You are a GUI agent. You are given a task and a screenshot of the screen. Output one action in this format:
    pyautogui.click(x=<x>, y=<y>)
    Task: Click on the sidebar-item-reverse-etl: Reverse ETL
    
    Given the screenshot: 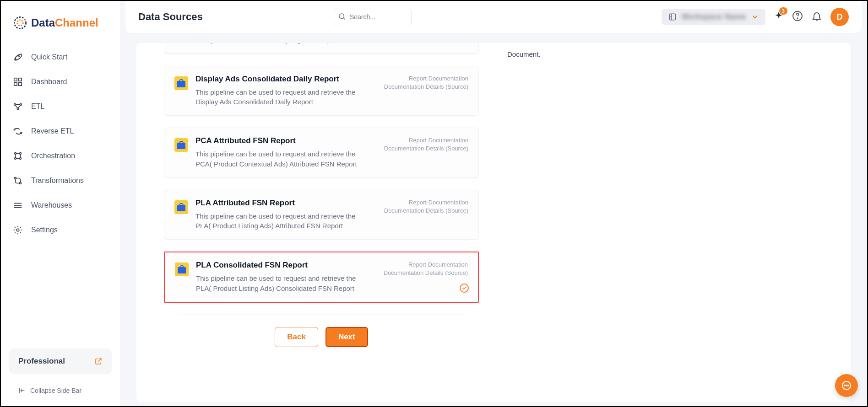 What is the action you would take?
    pyautogui.click(x=60, y=131)
    